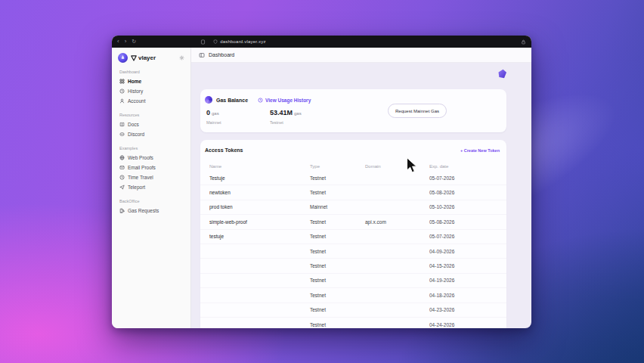 Image resolution: width=644 pixels, height=363 pixels. Describe the element at coordinates (122, 168) in the screenshot. I see `mail-icon` at that location.